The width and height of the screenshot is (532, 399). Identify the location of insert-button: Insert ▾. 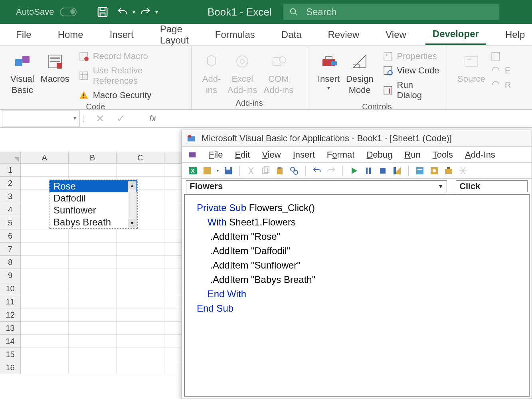
(329, 71).